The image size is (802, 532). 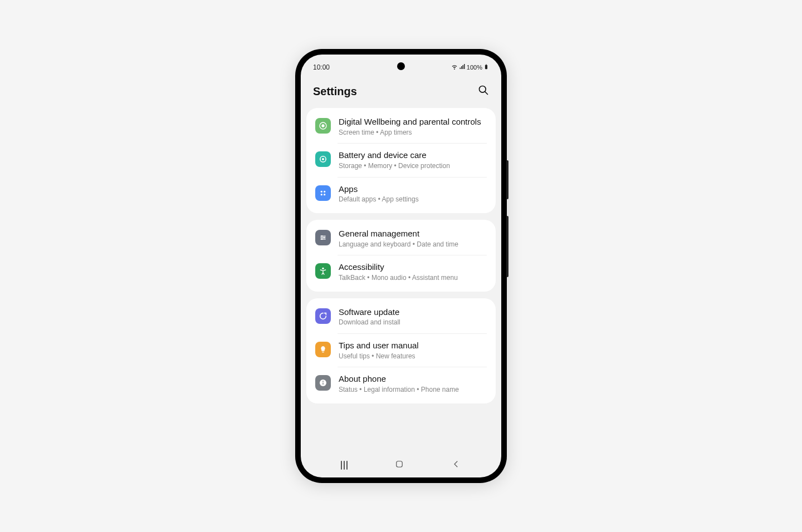 What do you see at coordinates (413, 313) in the screenshot?
I see `item-title: Software update` at bounding box center [413, 313].